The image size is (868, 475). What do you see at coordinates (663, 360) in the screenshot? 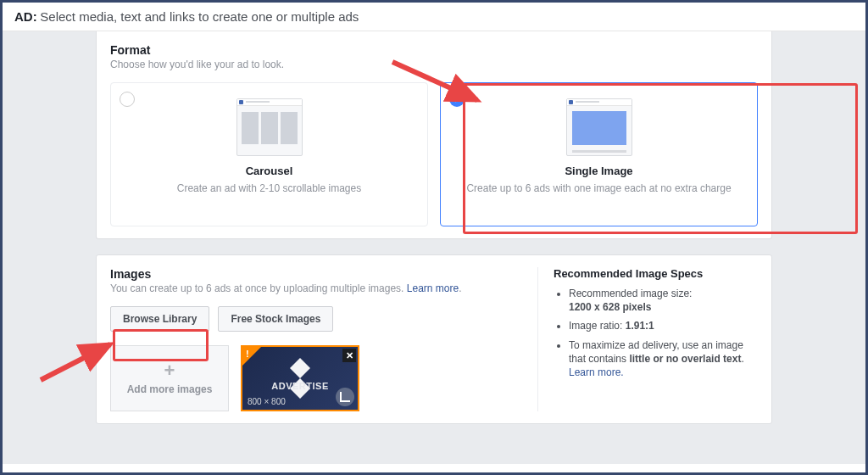
I see `spec-text-rule: To maximize ad delivery, use an image th…` at bounding box center [663, 360].